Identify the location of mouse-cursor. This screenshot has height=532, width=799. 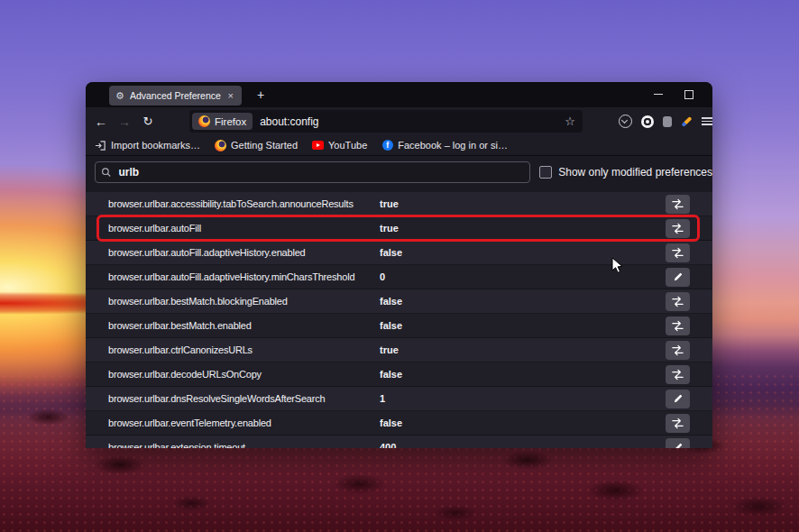
(618, 266).